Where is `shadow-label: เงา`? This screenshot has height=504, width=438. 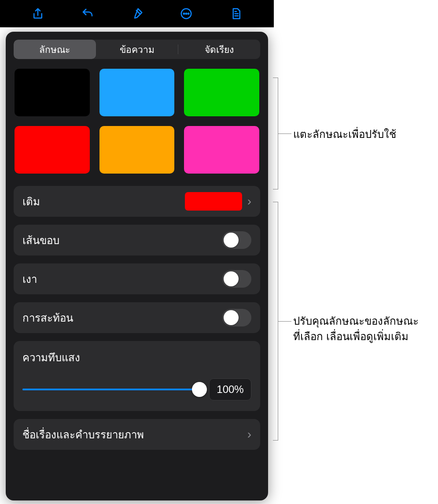
shadow-label: เงา is located at coordinates (122, 279).